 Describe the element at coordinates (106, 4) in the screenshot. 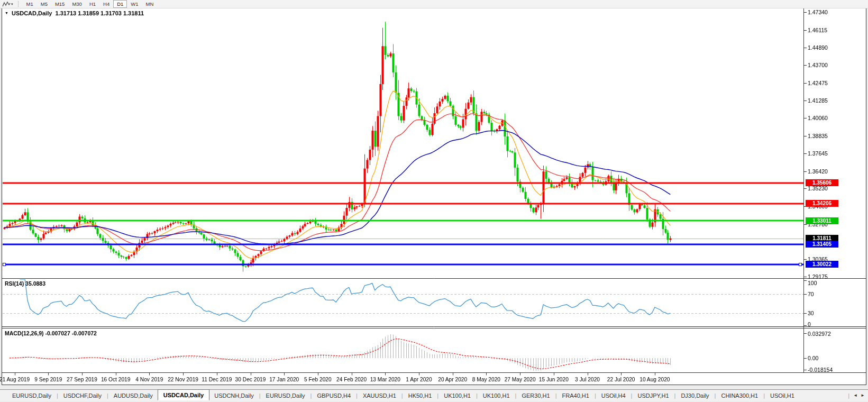

I see `timeframe-button-H4: H4` at that location.